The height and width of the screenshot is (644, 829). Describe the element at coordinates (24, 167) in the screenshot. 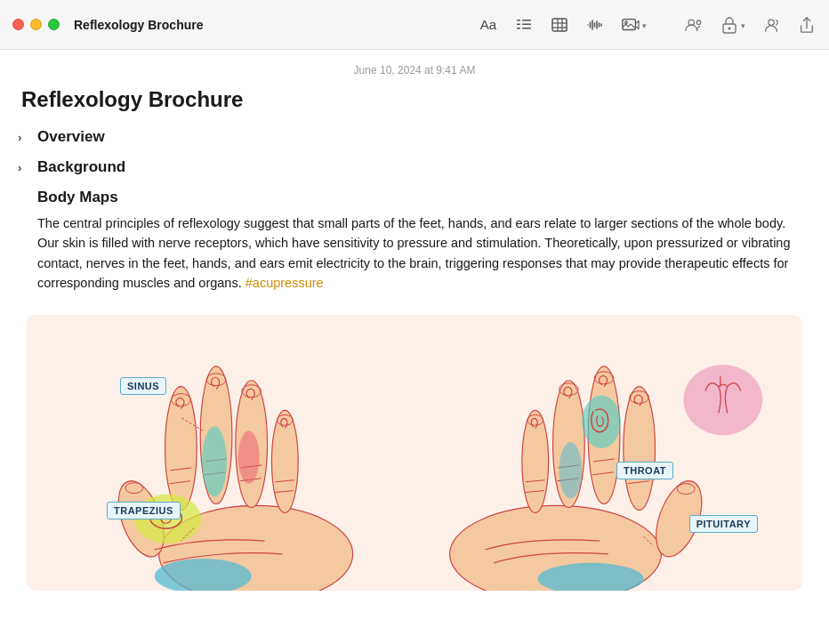

I see `background-chevron-icon: ›` at that location.